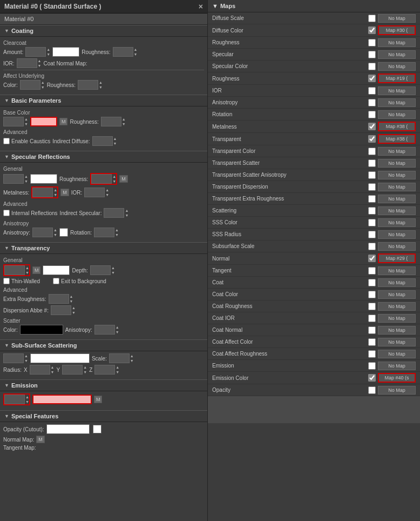  What do you see at coordinates (107, 330) in the screenshot?
I see `scatter-anisotropy-spinner: 0,0 ▲▼` at bounding box center [107, 330].